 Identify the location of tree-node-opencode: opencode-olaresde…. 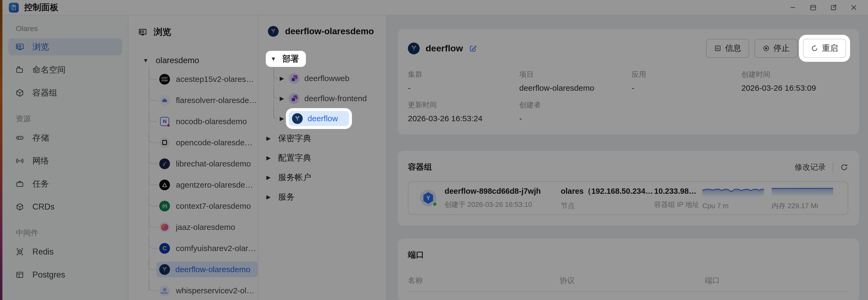
(204, 142).